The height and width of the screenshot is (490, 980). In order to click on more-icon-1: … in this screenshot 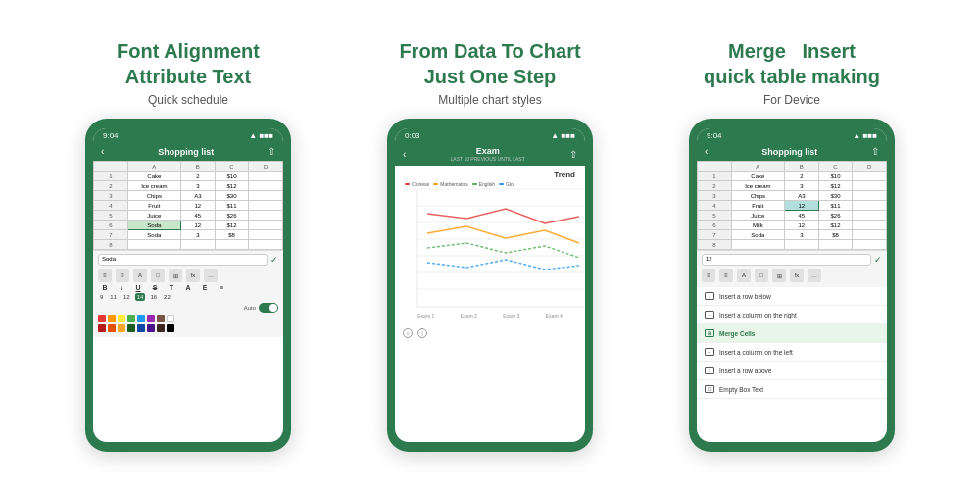, I will do `click(211, 275)`.